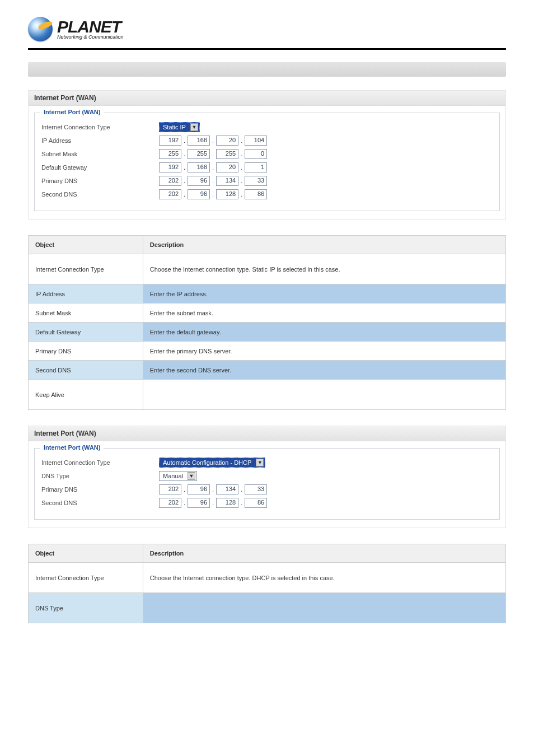 This screenshot has height=756, width=534. Describe the element at coordinates (170, 141) in the screenshot. I see `ip-octet-1: 192` at that location.